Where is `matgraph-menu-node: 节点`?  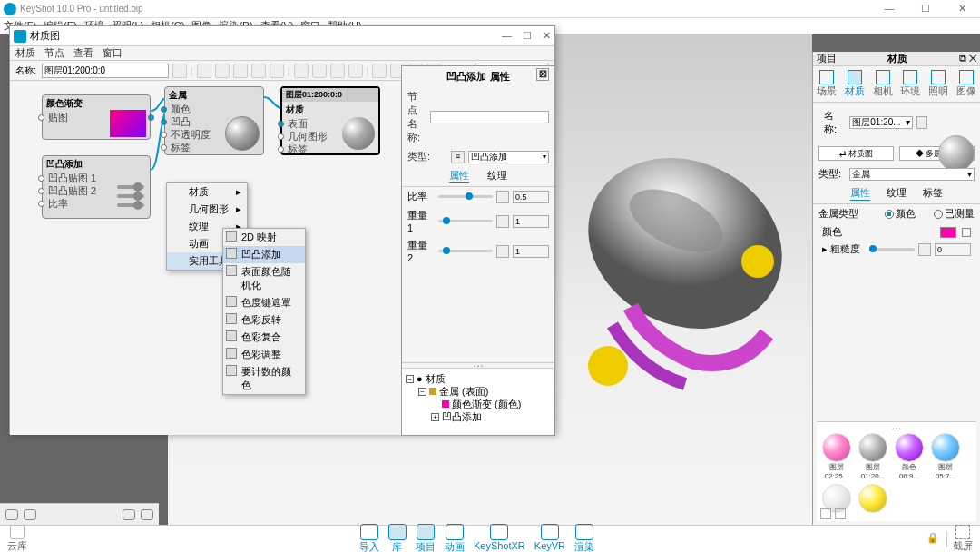
matgraph-menu-node: 节点 is located at coordinates (54, 53).